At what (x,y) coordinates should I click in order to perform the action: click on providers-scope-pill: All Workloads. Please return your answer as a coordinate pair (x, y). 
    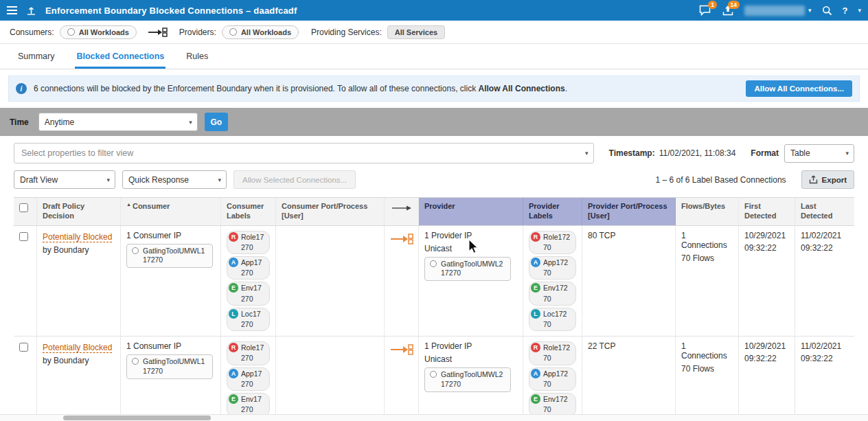
    Looking at the image, I should click on (260, 32).